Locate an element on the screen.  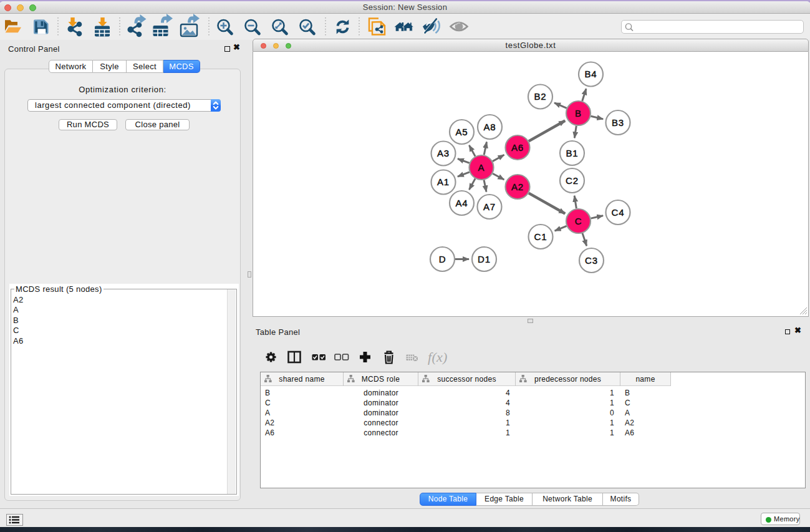
svg-text: B is located at coordinates (579, 114).